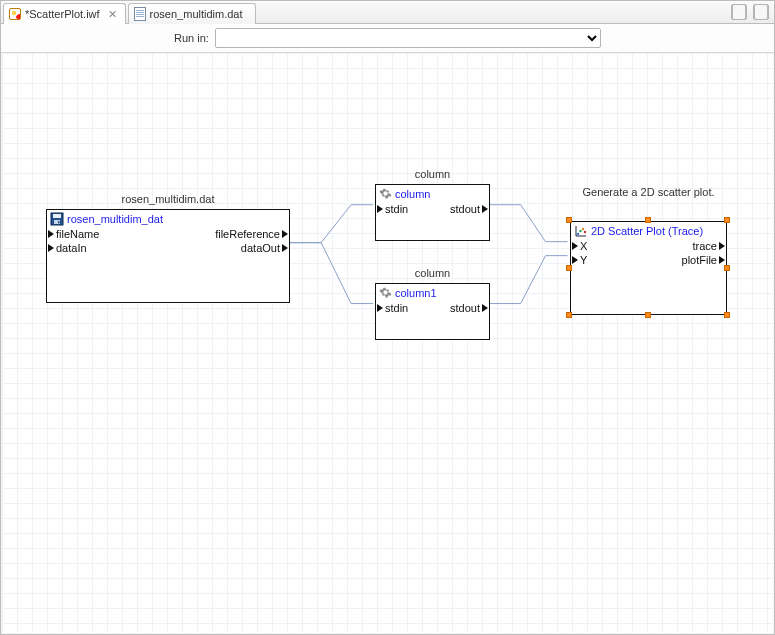  What do you see at coordinates (192, 14) in the screenshot?
I see `tab-rosen-dat: rosen_multidim.dat` at bounding box center [192, 14].